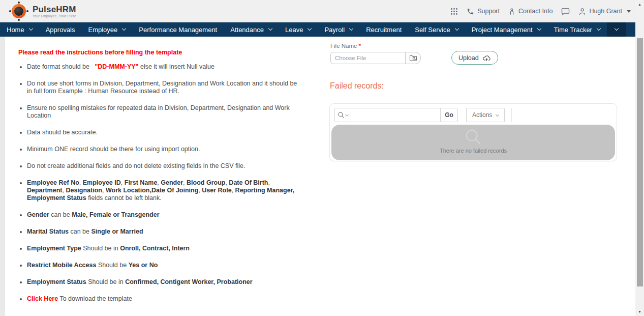  Describe the element at coordinates (95, 299) in the screenshot. I see `instruction-text: To download the template` at that location.